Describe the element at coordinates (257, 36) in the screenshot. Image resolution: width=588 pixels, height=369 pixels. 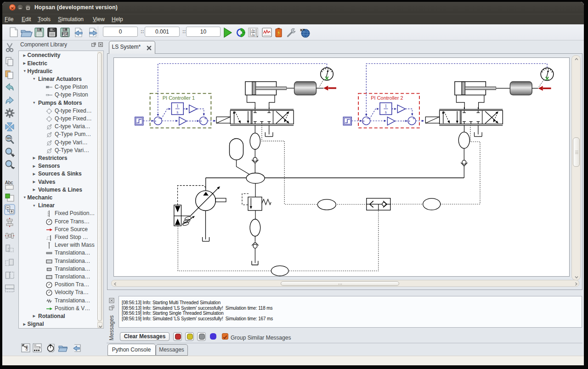
I see `svg-text: x` at that location.